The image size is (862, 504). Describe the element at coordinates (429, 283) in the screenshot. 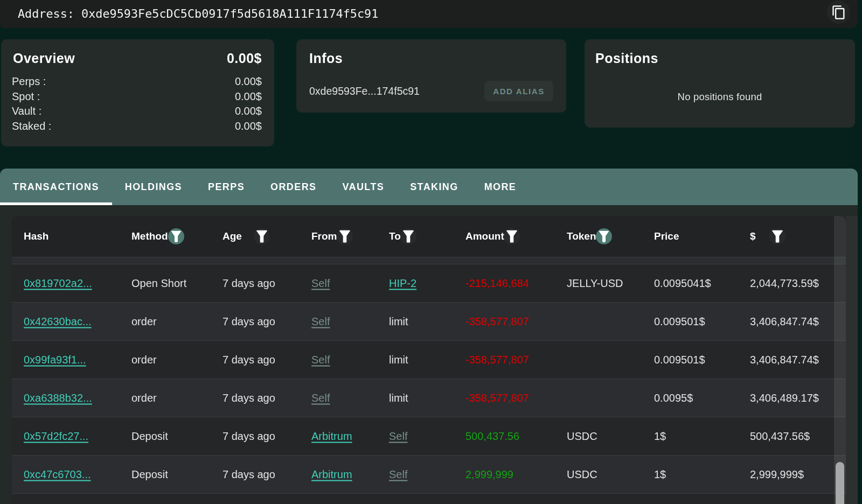

I see `table-row: 0x819702a2...Open Short7 days agoSelfHIP…` at that location.